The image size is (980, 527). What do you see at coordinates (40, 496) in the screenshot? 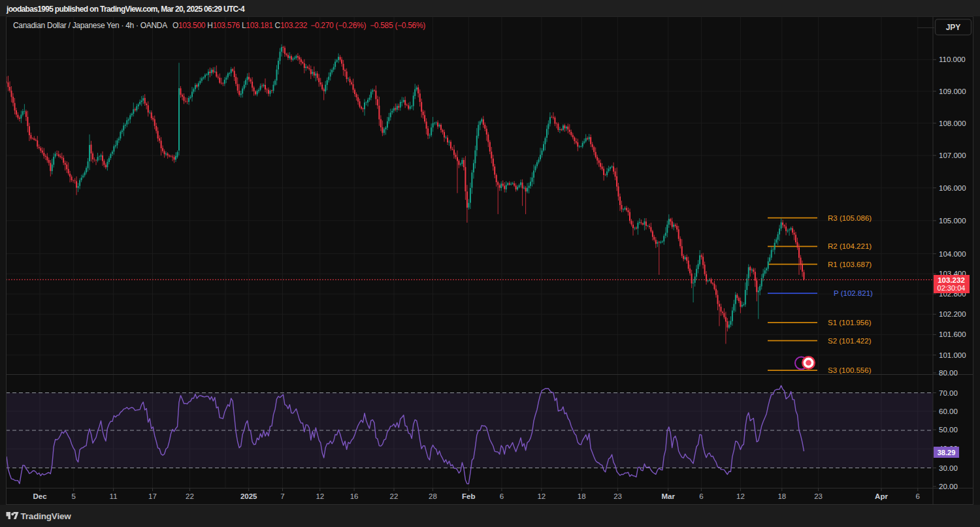
I see `svg-text: Dec` at bounding box center [40, 496].